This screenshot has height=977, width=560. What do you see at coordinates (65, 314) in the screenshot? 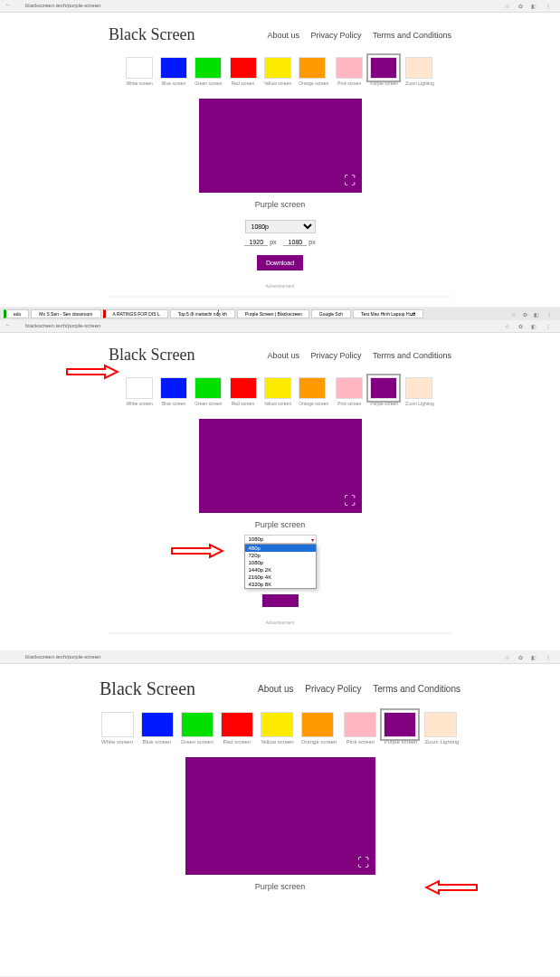
I see `browser-tab: Ms S Sen - Sen classroom` at bounding box center [65, 314].